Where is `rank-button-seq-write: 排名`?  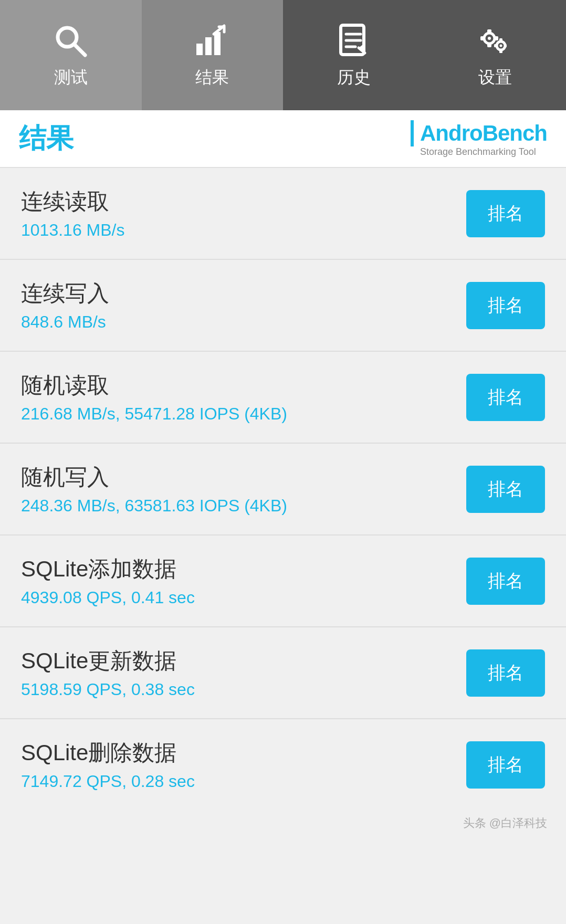
rank-button-seq-write: 排名 is located at coordinates (506, 306).